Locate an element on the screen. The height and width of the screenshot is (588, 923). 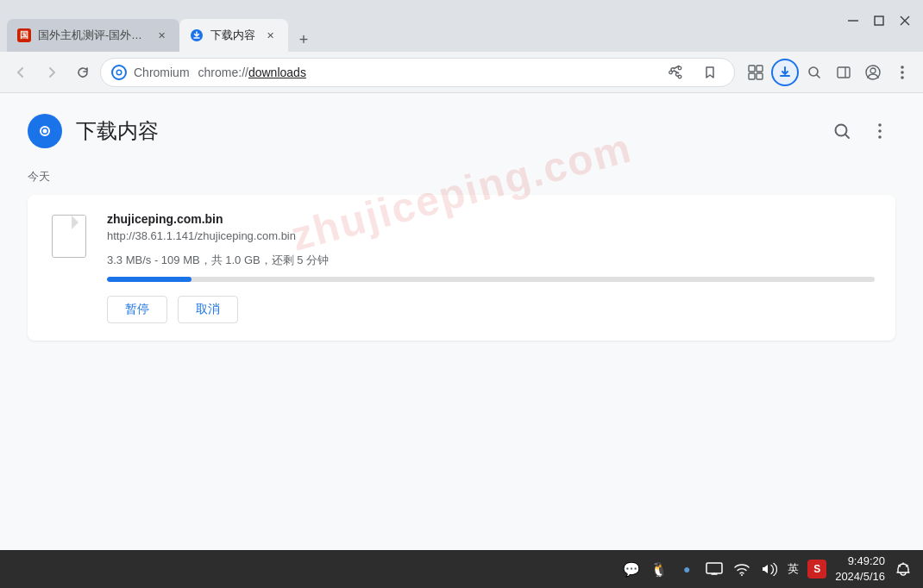
page-header-actions is located at coordinates (861, 131).